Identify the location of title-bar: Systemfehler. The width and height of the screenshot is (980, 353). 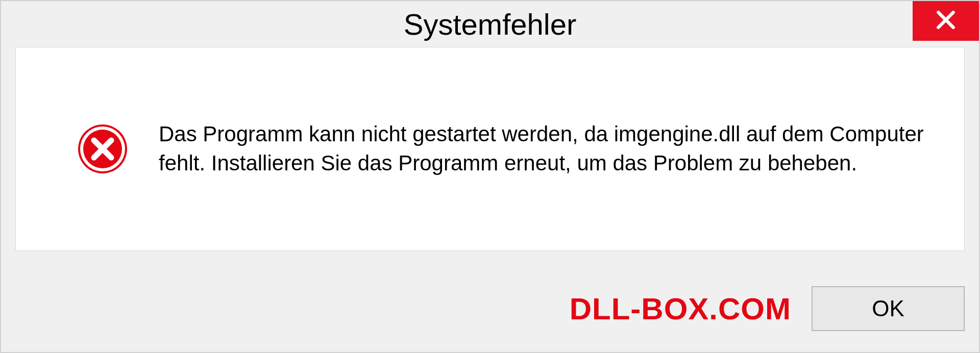
(490, 24).